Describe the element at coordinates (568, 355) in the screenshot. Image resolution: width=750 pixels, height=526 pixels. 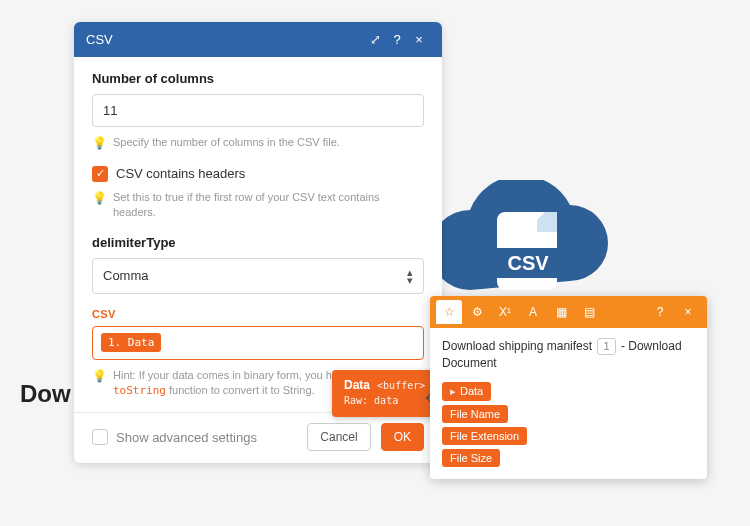
I see `popup-title: Download shipping manifest 1 - Download …` at that location.